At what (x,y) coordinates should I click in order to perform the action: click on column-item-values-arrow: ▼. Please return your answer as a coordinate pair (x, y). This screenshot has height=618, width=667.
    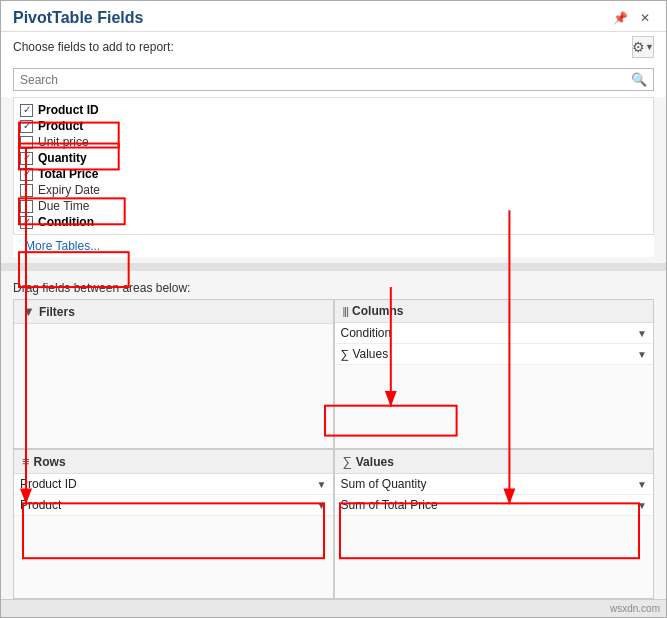
    Looking at the image, I should click on (642, 354).